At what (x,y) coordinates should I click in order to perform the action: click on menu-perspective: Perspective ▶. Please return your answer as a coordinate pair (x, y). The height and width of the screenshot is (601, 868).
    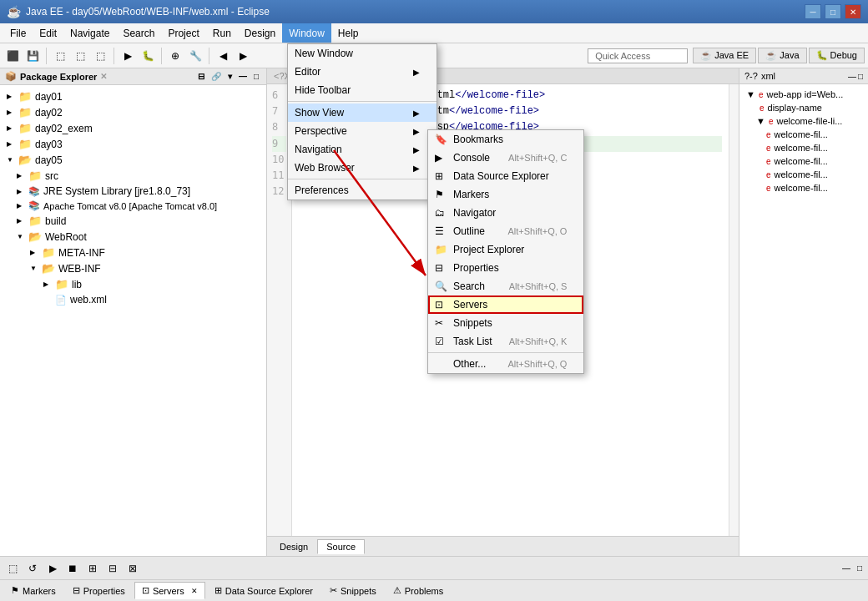
    Looking at the image, I should click on (362, 131).